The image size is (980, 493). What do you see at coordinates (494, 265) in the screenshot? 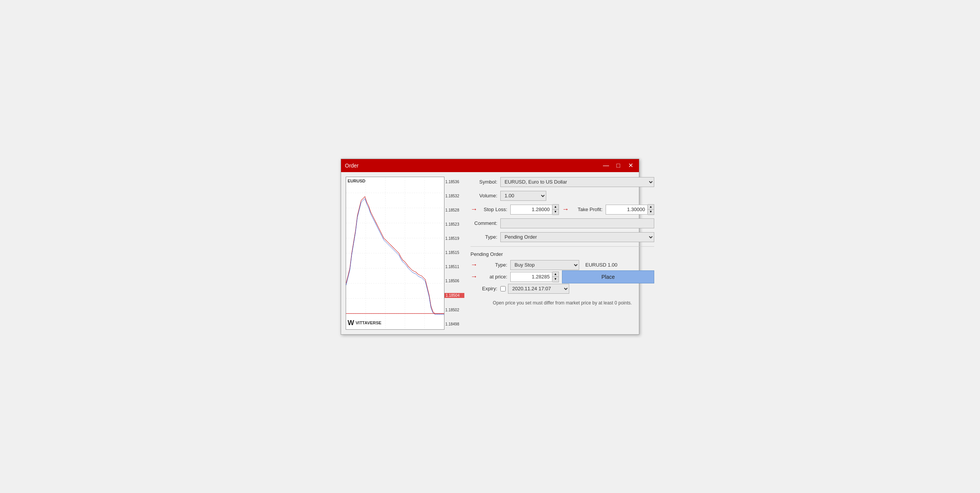
I see `pending-type-label: Type:` at bounding box center [494, 265].